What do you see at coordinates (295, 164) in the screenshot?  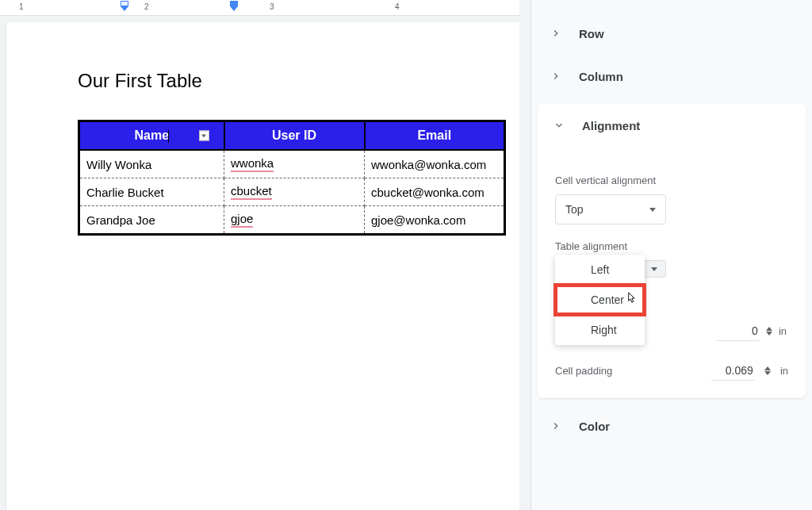 I see `cell-userid: wwonka` at bounding box center [295, 164].